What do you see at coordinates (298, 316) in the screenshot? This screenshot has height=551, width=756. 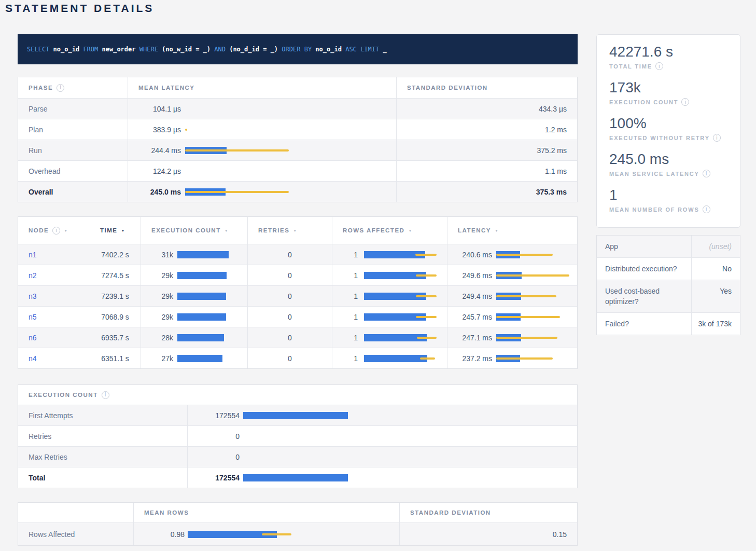 I see `node-row: n57068.9 s29k01245.7 ms` at bounding box center [298, 316].